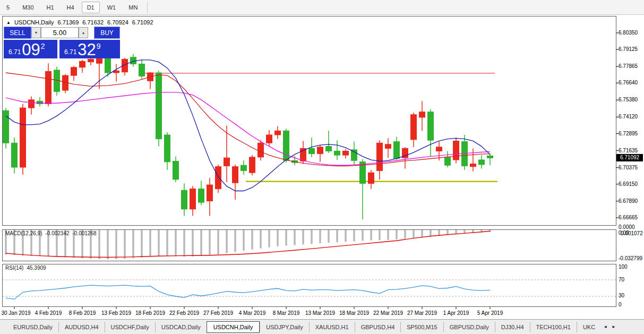 This screenshot has width=644, height=334. I want to click on sell-button: SELL, so click(18, 33).